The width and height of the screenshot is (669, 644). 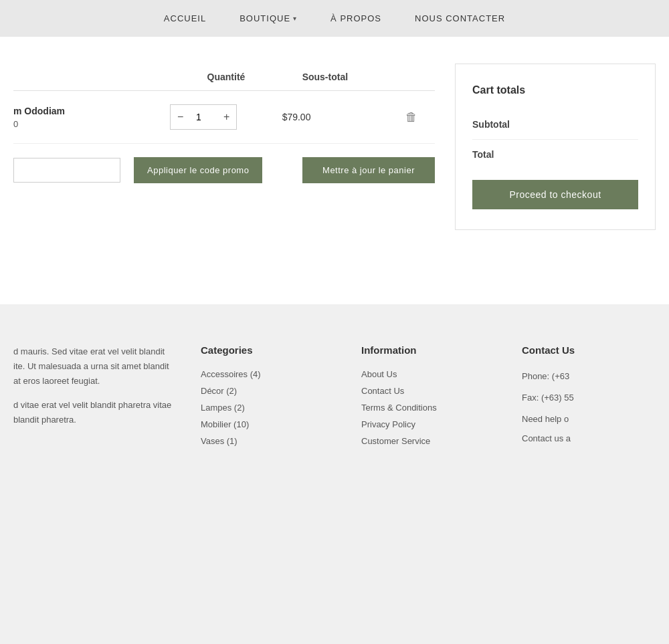 What do you see at coordinates (67, 170) in the screenshot?
I see `promo-code-input` at bounding box center [67, 170].